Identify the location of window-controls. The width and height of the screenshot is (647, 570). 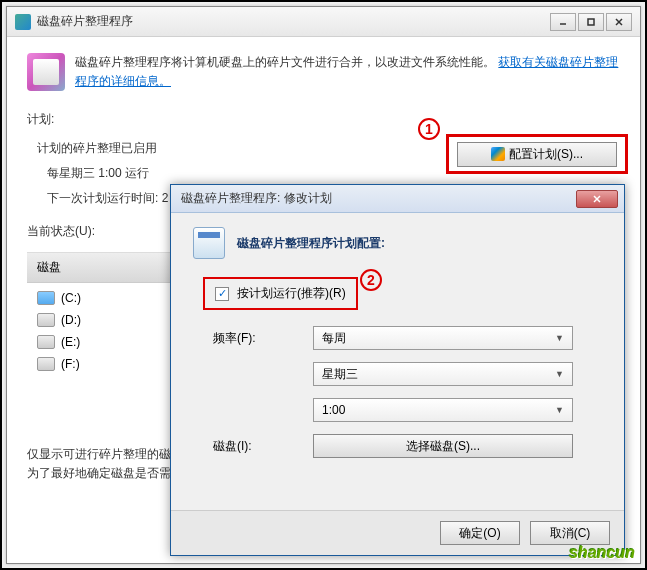
(591, 22).